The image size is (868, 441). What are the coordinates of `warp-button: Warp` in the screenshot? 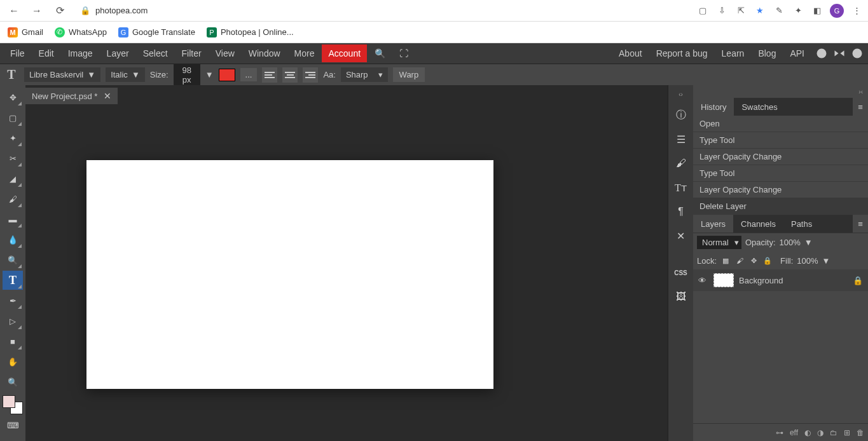 It's located at (410, 75).